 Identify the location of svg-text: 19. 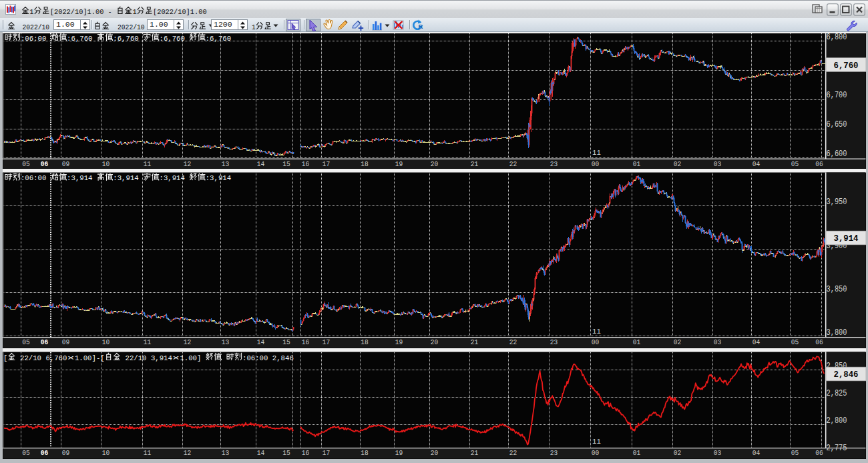
(399, 452).